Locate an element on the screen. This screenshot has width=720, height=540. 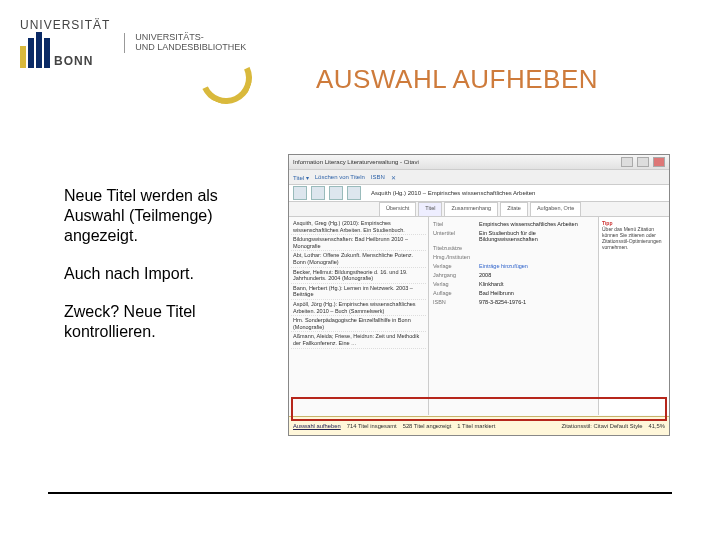
body-p2: Auch nach Import. is located at coordinates (169, 274).